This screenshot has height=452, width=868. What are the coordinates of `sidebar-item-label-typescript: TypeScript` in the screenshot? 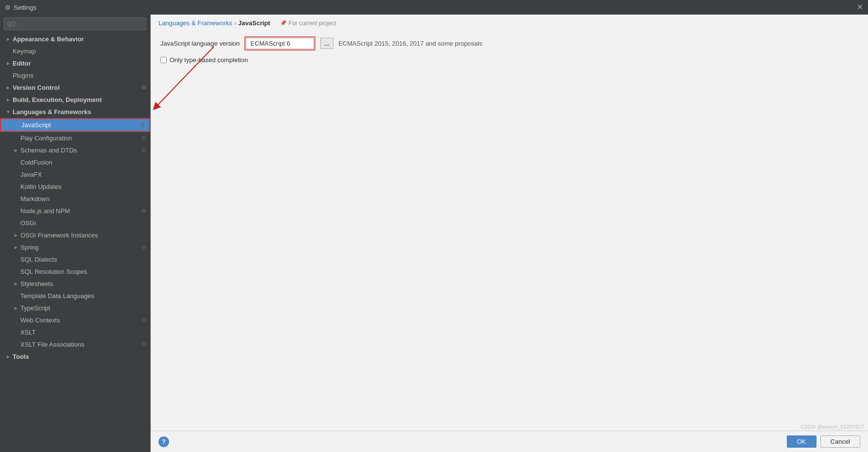 It's located at (84, 308).